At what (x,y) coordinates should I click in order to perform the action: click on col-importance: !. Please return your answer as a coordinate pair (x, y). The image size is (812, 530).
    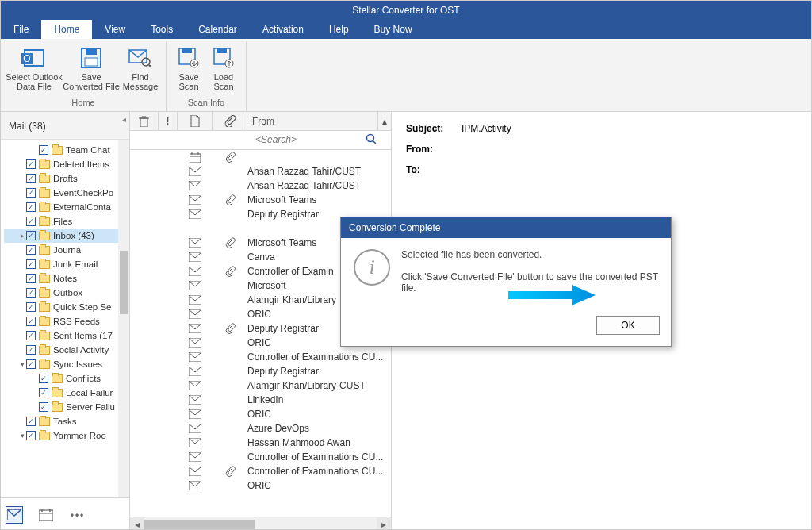
    Looking at the image, I should click on (168, 121).